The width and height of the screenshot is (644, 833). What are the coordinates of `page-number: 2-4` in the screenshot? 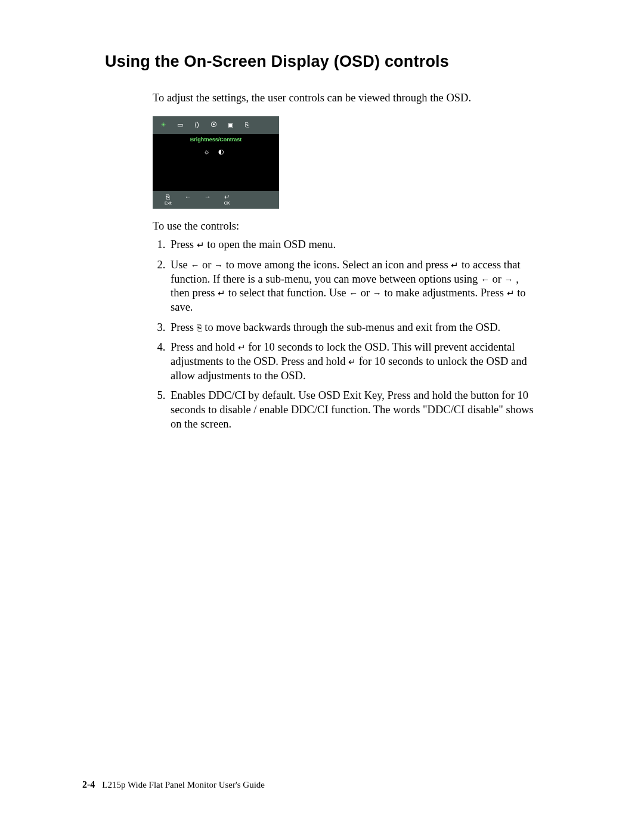 It's located at (88, 785).